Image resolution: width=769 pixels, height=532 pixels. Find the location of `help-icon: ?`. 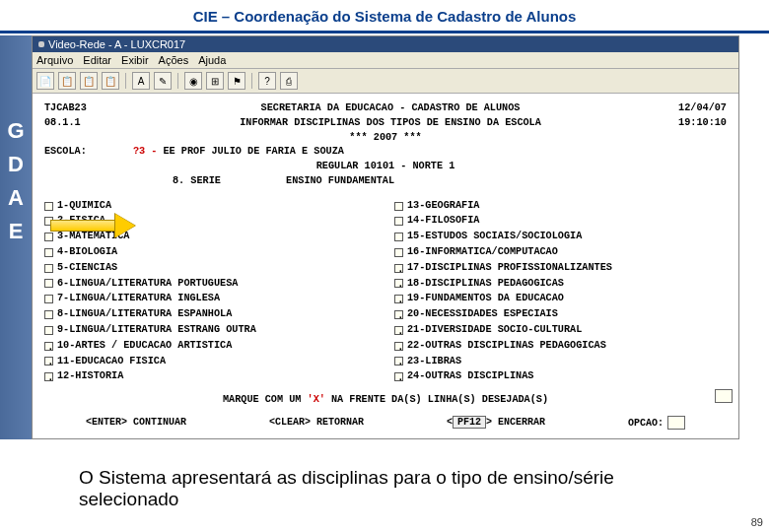

help-icon: ? is located at coordinates (267, 81).